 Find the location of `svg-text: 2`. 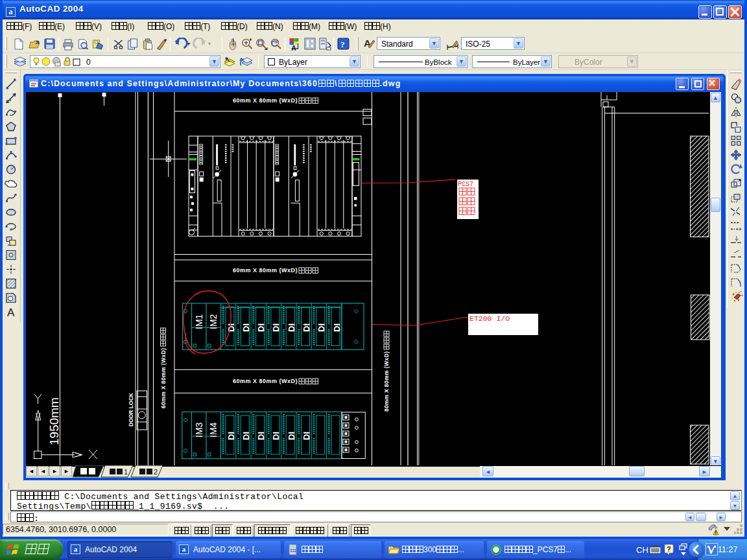

svg-text: 2 is located at coordinates (156, 472).